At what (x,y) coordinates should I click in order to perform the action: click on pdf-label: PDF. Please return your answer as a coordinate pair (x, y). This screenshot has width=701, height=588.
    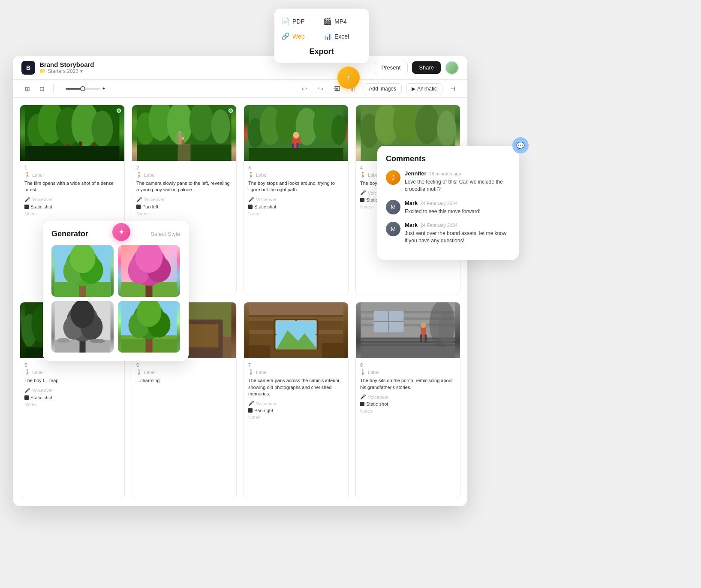
    Looking at the image, I should click on (298, 21).